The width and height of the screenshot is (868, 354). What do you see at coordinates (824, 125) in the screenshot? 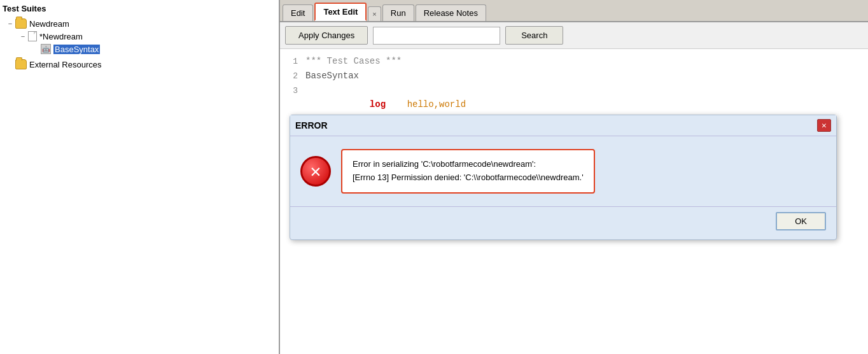
I see `dialog-close-button: ✕` at bounding box center [824, 125].